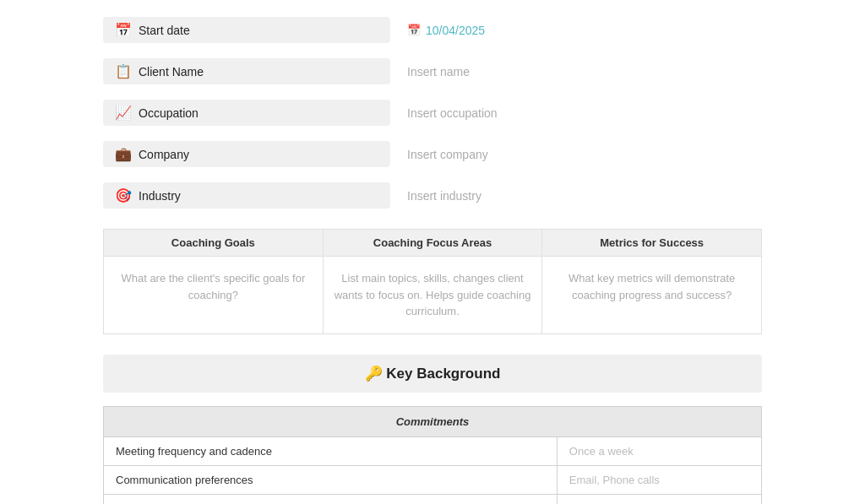 This screenshot has height=504, width=865. What do you see at coordinates (652, 243) in the screenshot?
I see `col-header-metrics-for-success: Metrics for Success` at bounding box center [652, 243].